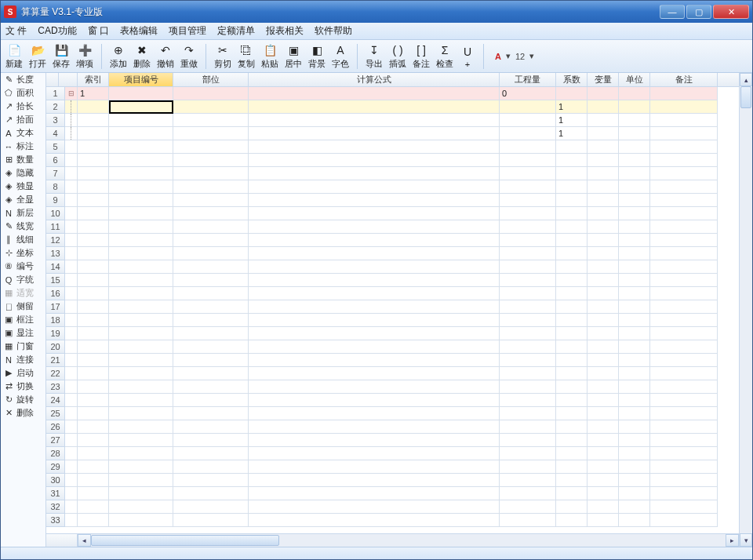 The image size is (753, 560). What do you see at coordinates (139, 31) in the screenshot?
I see `menu-item-3: 表格编辑` at bounding box center [139, 31].